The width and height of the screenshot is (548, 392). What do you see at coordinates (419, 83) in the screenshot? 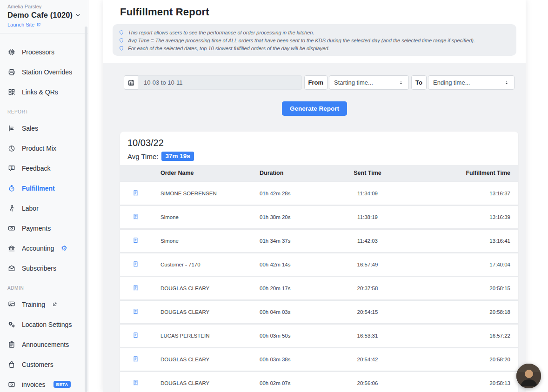
I see `to-label: To` at bounding box center [419, 83].